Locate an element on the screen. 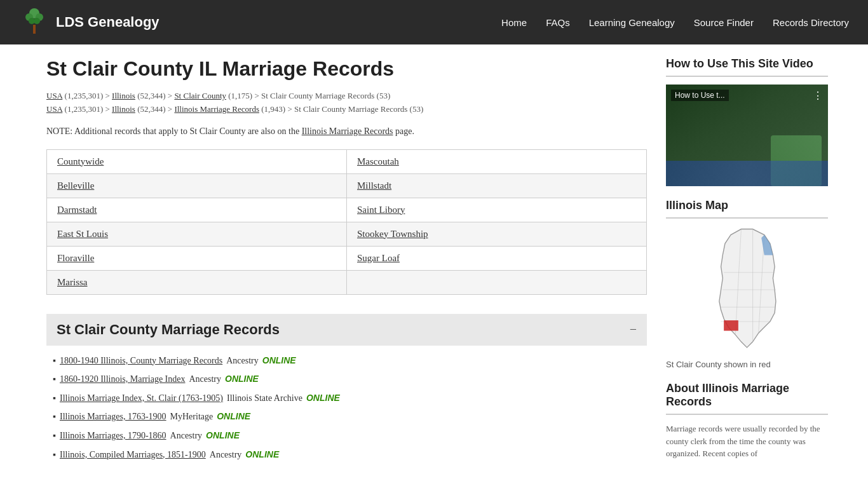 Image resolution: width=868 pixels, height=488 pixels. breadcrumb-usa-2: USA is located at coordinates (55, 109).